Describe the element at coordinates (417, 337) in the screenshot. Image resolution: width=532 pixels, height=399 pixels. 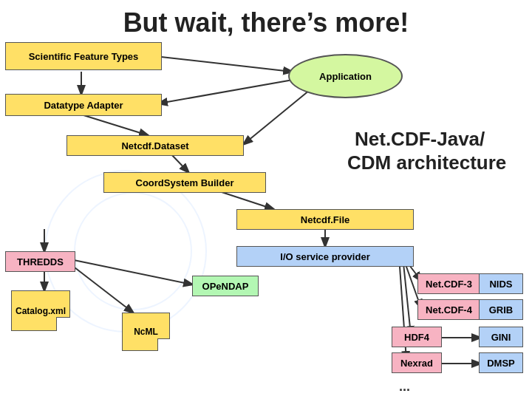
I see `hdf4-box: HDF4` at that location.